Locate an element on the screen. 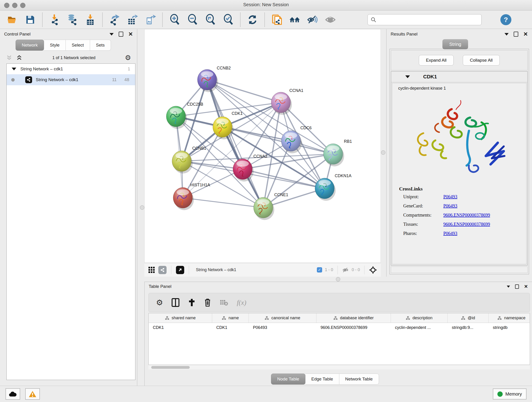 This screenshot has height=402, width=532. zoom-in-icon is located at coordinates (175, 20).